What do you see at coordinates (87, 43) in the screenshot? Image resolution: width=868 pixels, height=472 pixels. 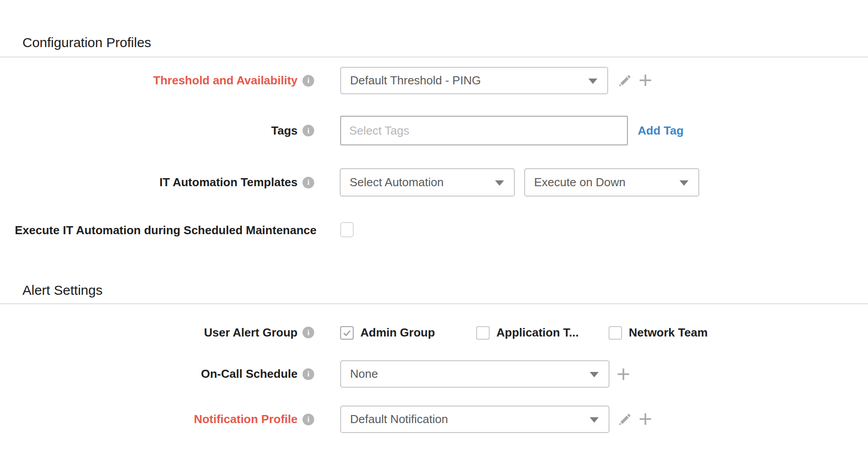 I see `section-title-configuration-profiles: Configuration Profiles` at bounding box center [87, 43].